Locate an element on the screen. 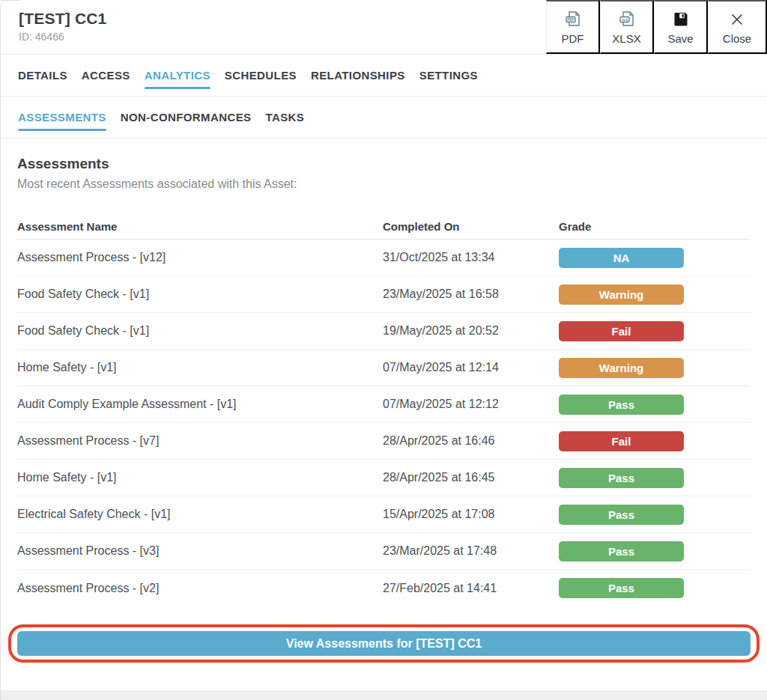  pdf-file-icon: PDF is located at coordinates (573, 19).